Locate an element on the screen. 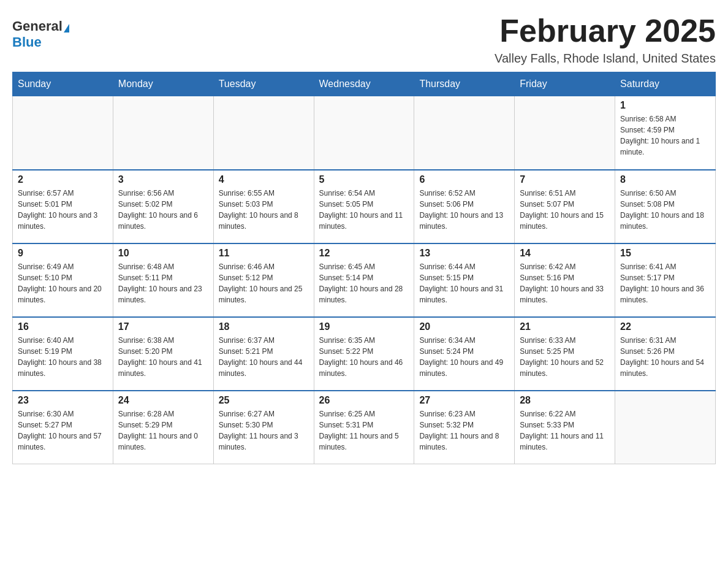  day-info: Sunrise: 6:54 AMSunset: 5:05 PMDaylight:… is located at coordinates (364, 210).